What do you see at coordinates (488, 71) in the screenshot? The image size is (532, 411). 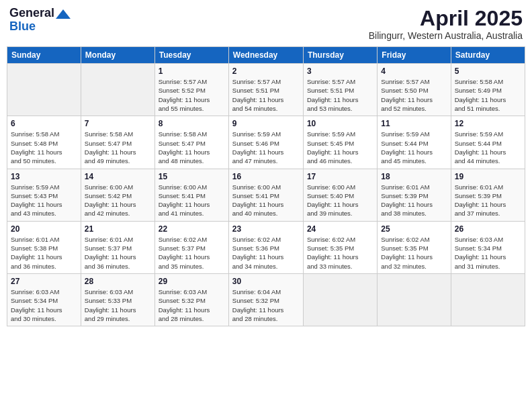 I see `day-number: 5` at bounding box center [488, 71].